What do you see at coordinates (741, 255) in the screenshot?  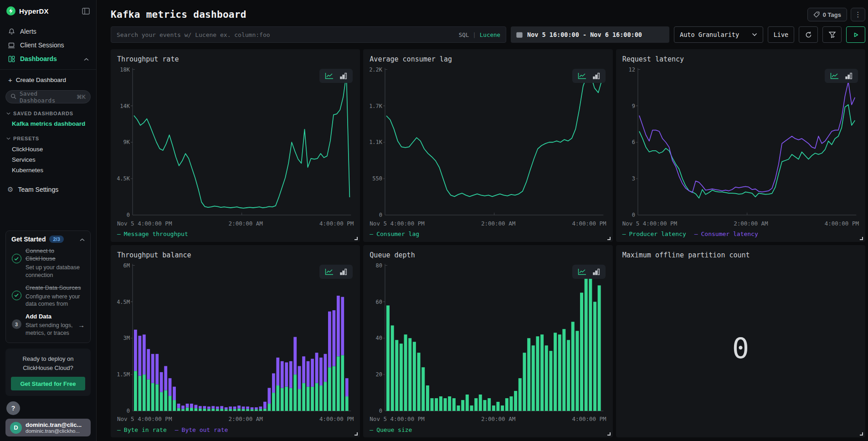 I see `panel-title: Maximum offline partition count` at bounding box center [741, 255].